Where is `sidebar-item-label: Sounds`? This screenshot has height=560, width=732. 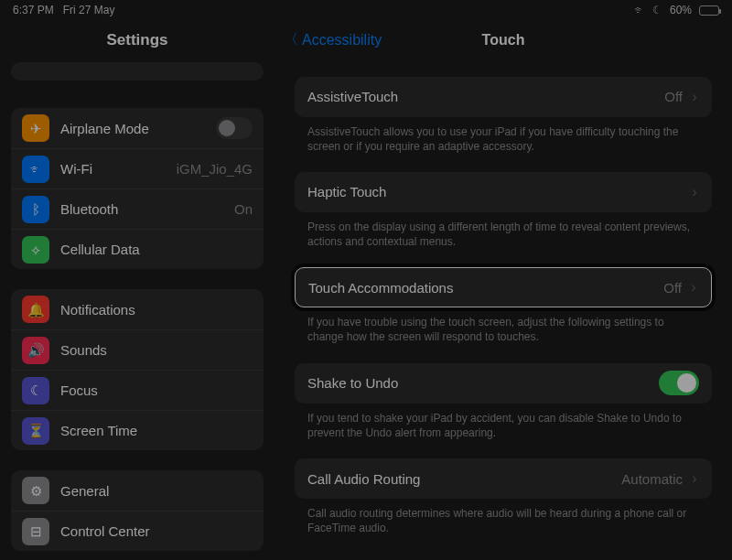
sidebar-item-label: Sounds is located at coordinates (156, 350).